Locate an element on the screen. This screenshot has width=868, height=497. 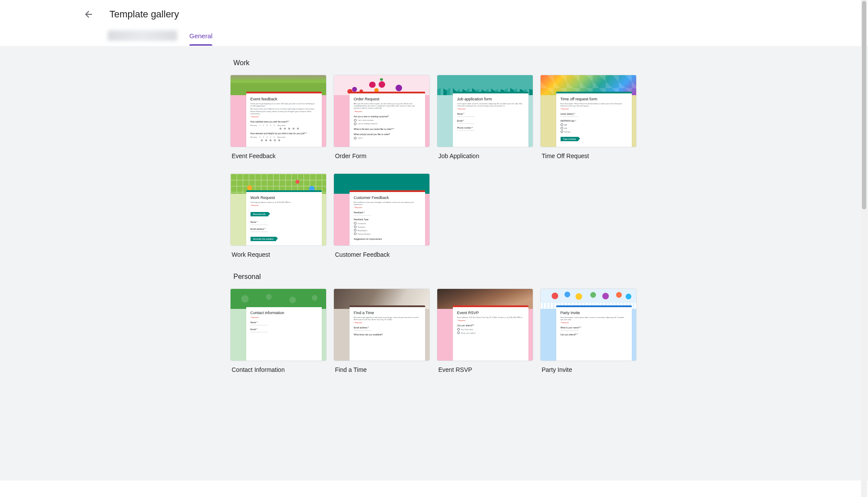
section-personal: PersonalContact information* RequiredNam… is located at coordinates (434, 321).